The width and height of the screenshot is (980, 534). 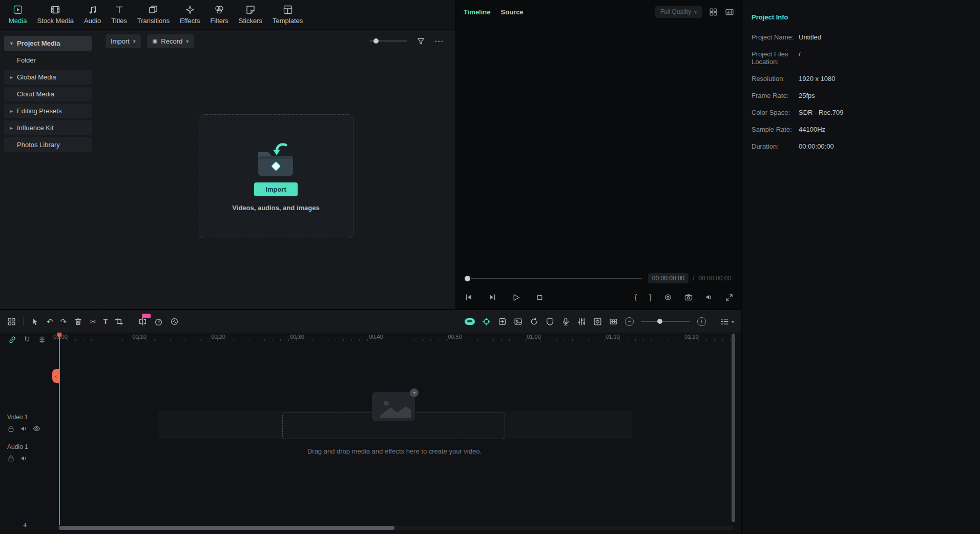 What do you see at coordinates (861, 95) in the screenshot?
I see `project-info-row: Frame Rate: 25fps` at bounding box center [861, 95].